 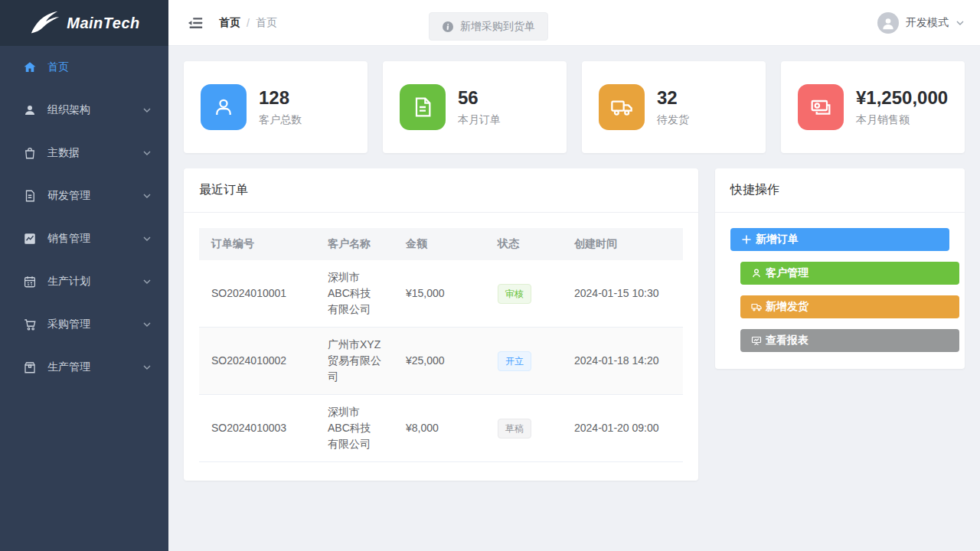 I want to click on cell-status: 开立, so click(x=524, y=361).